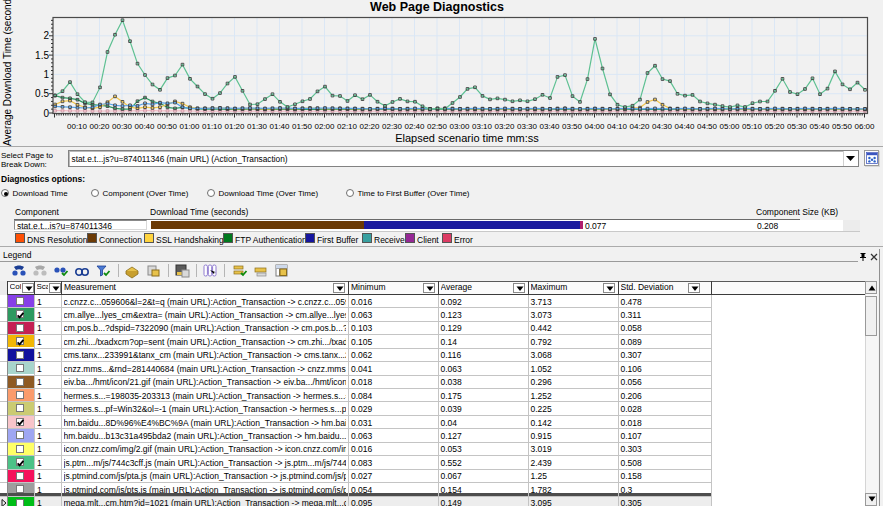 The height and width of the screenshot is (506, 883). I want to click on svg-text: 02:30, so click(392, 126).